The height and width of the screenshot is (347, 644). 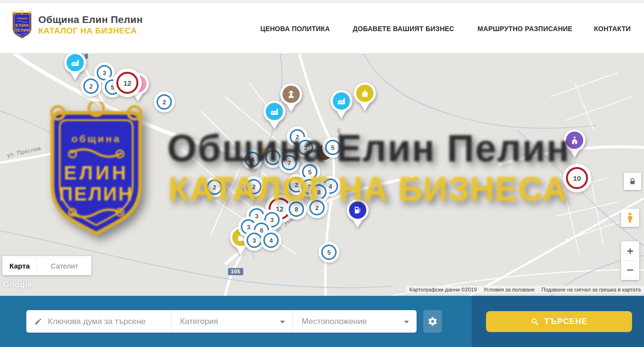 What do you see at coordinates (273, 157) in the screenshot?
I see `map-cluster-marker: 6` at bounding box center [273, 157].